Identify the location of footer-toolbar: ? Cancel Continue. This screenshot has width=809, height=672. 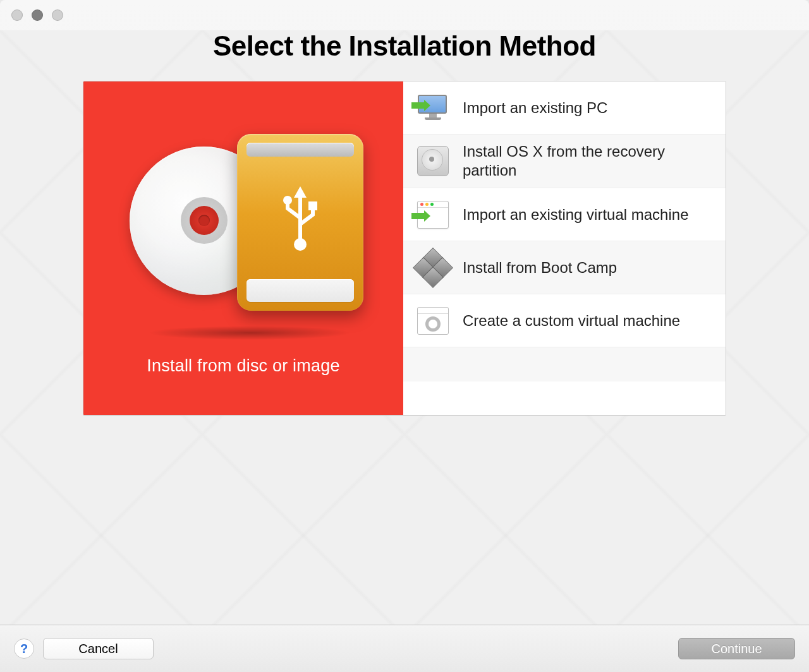
(404, 648).